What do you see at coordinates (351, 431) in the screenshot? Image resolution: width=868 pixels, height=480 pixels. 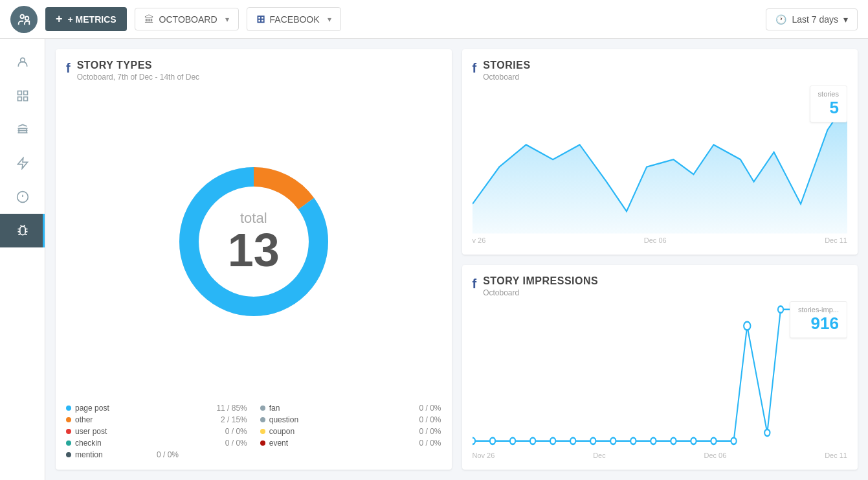 I see `legend-item: coupon 0 / 0%` at bounding box center [351, 431].